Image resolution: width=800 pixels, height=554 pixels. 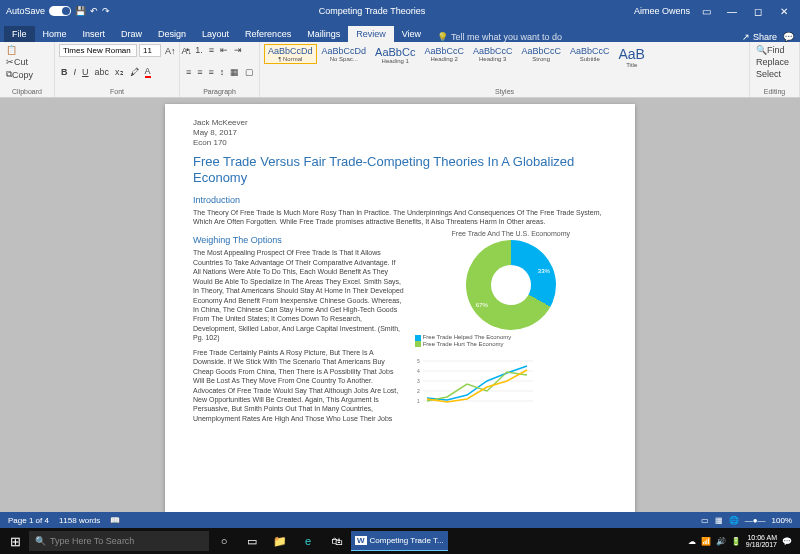 I want to click on style-nospacing: AaBbCcDdNo Spac..., so click(x=344, y=54).